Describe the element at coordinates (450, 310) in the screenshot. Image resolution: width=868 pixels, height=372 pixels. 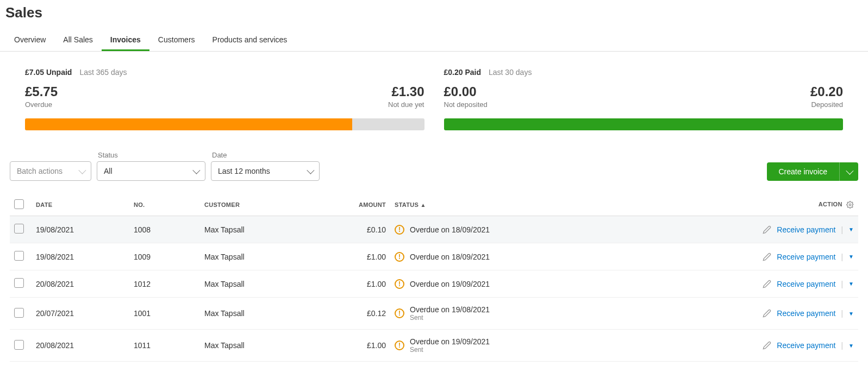
I see `status-text: Overdue on 19/08/2021` at that location.